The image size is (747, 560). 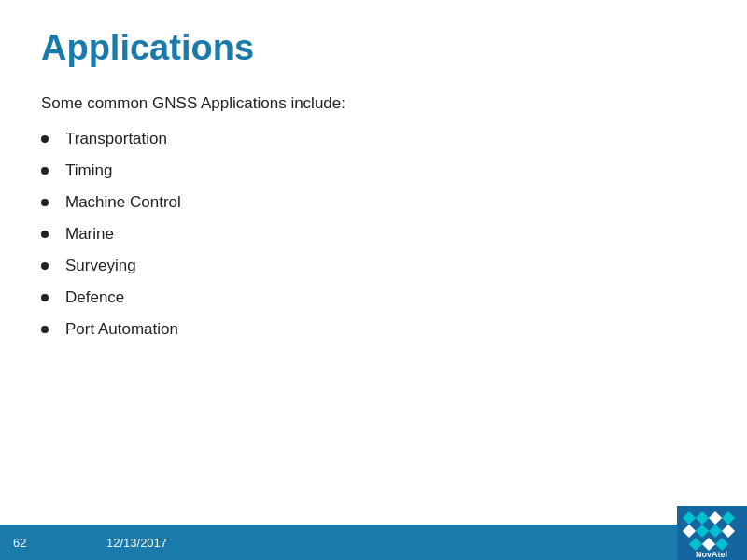 I want to click on bullet-text: Defence, so click(x=95, y=298).